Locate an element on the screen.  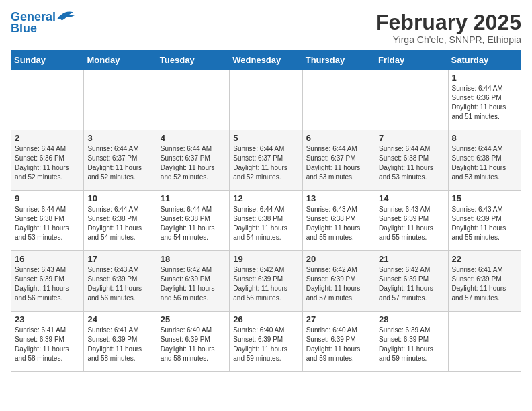
day-number: 11 is located at coordinates (193, 199).